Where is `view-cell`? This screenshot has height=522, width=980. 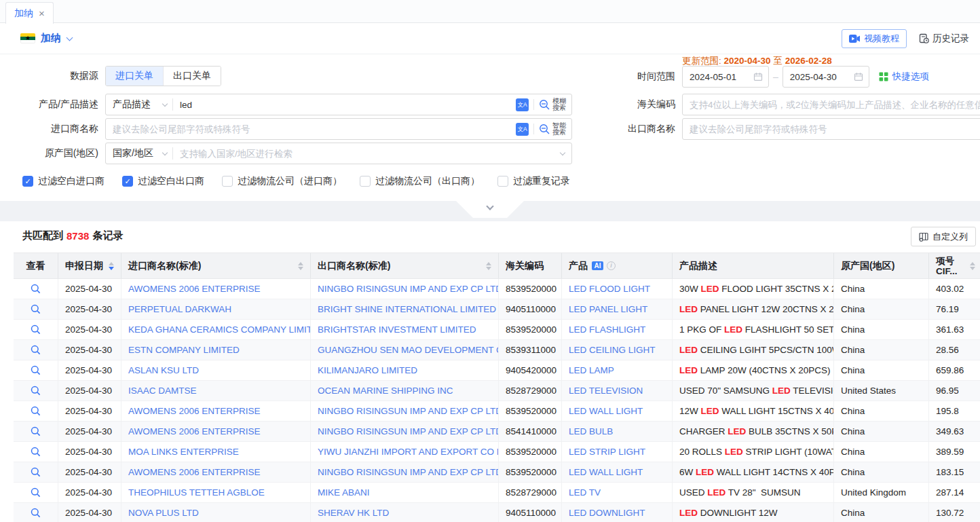 view-cell is located at coordinates (35, 289).